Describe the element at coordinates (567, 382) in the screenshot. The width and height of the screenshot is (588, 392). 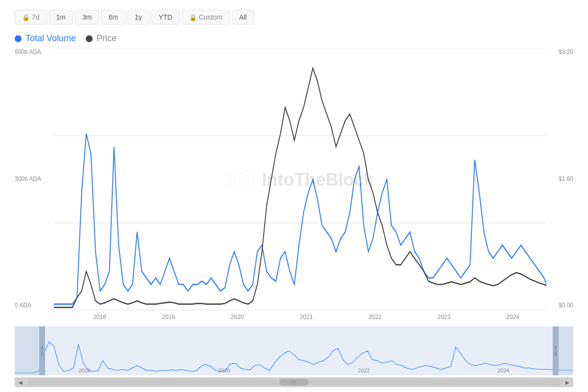
I see `scroll-right-arrow: ▶` at that location.